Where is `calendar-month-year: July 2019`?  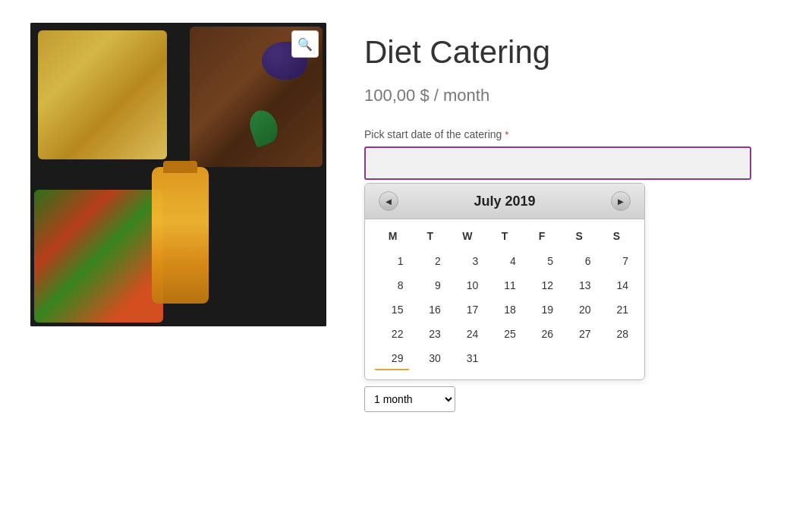
calendar-month-year: July 2019 is located at coordinates (504, 202).